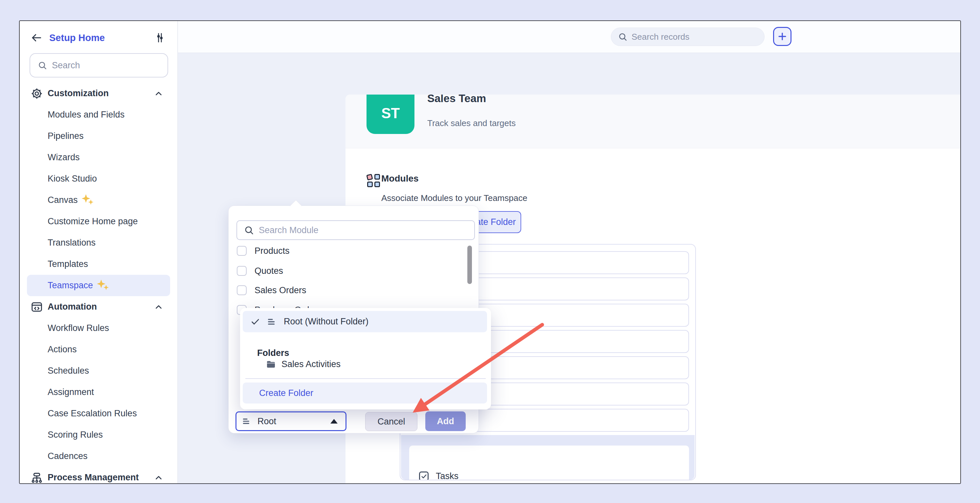  I want to click on selected-modules-section: Tasks, so click(548, 457).